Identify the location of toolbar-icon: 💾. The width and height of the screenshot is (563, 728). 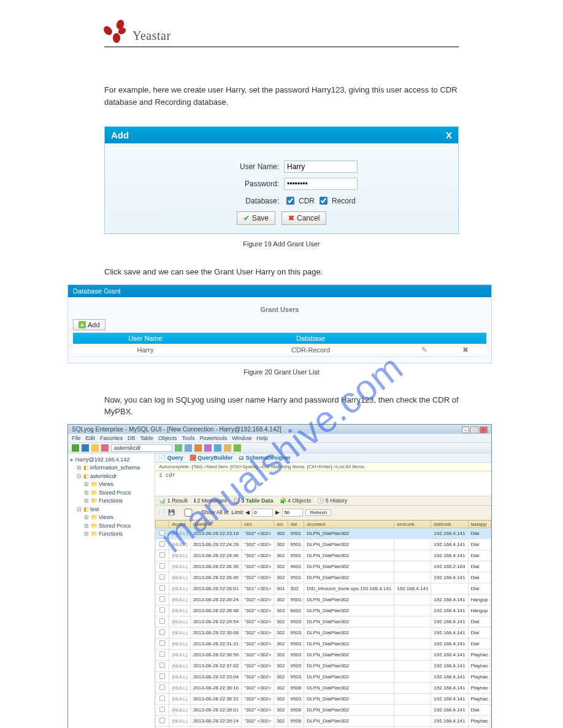
(172, 512).